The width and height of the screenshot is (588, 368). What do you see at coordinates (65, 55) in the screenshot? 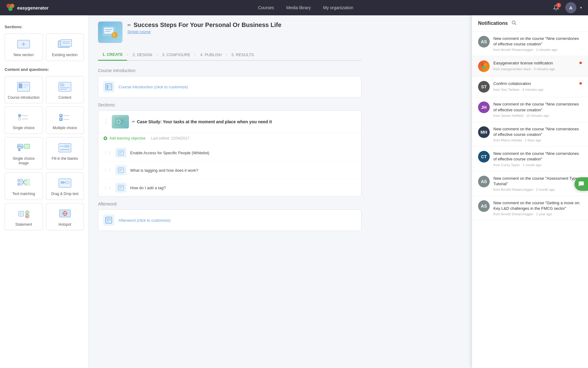
I see `existing-section-label: Existing section` at bounding box center [65, 55].